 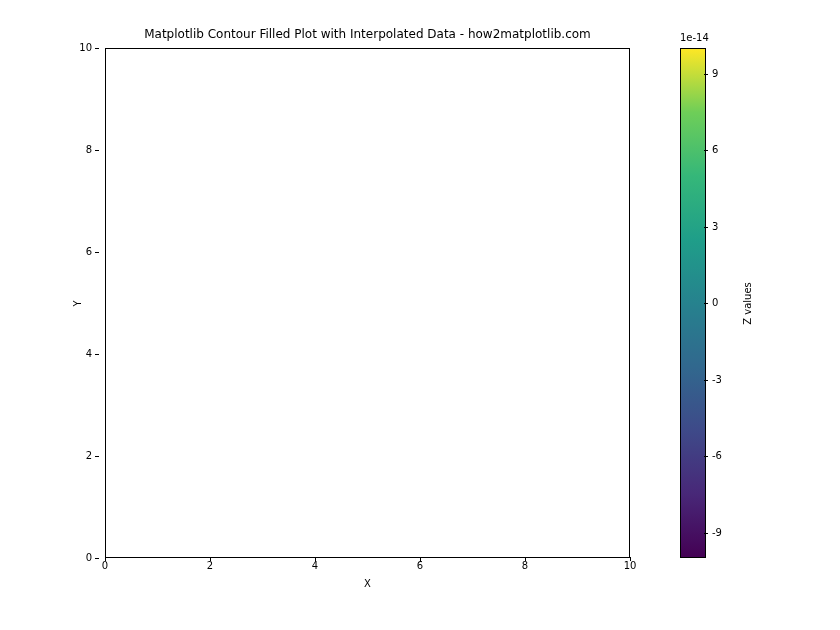 I want to click on x-tick: 8, so click(x=525, y=566).